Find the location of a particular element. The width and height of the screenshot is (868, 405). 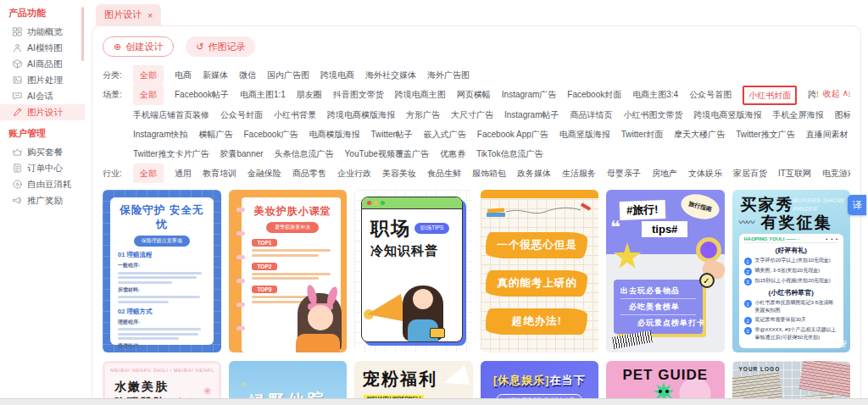

template-card-insurance: 保险守护 安全无忧 保险理赔注意事项 01 理赔流程 一般程序: 所需材料: 0… is located at coordinates (162, 271).